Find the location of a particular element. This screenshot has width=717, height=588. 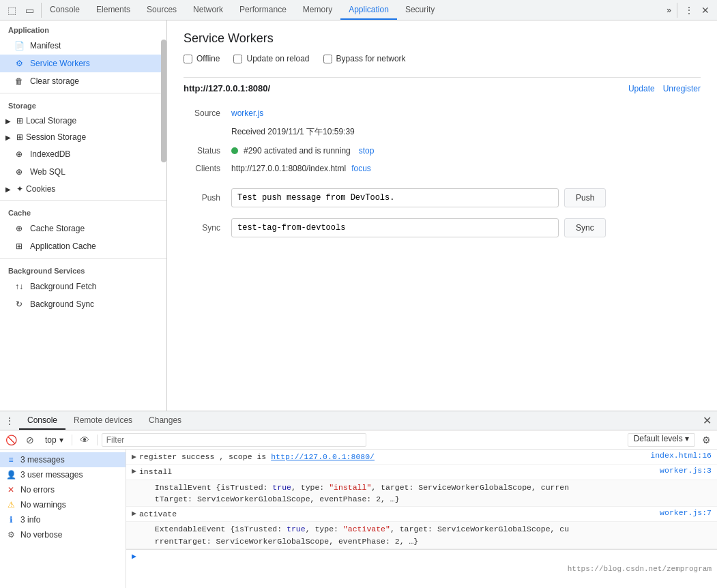

console-sidebar-warnings: ⚠ No warnings is located at coordinates (63, 505).